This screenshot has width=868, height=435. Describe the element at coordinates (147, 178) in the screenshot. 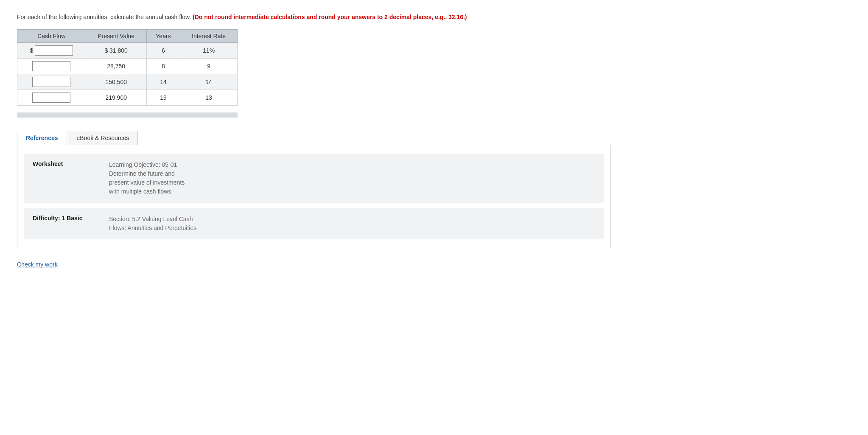

I see `reference-content-0: Learning Objective: 05-01 Determine the …` at that location.